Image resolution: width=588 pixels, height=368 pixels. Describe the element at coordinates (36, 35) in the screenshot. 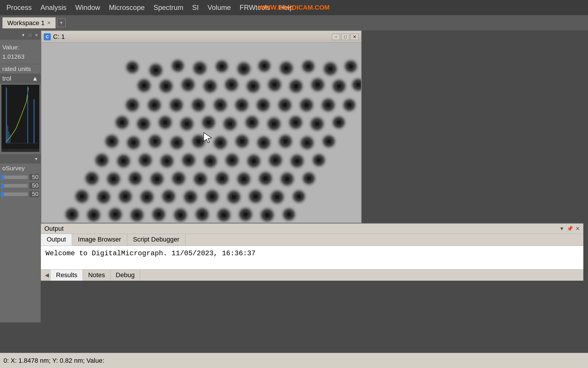

I see `sidebar-close-btn: ✕` at that location.